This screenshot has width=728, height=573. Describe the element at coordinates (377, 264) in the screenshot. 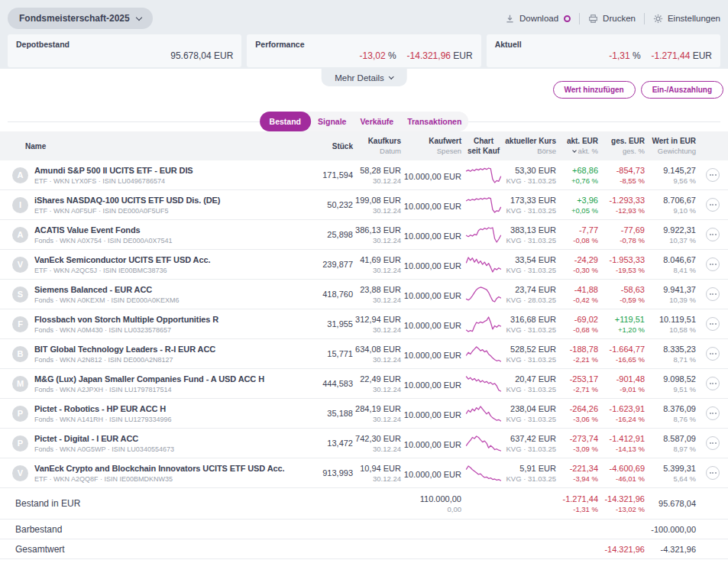

I see `kaufkurs-cell: 41,69 EUR30.12.24` at that location.